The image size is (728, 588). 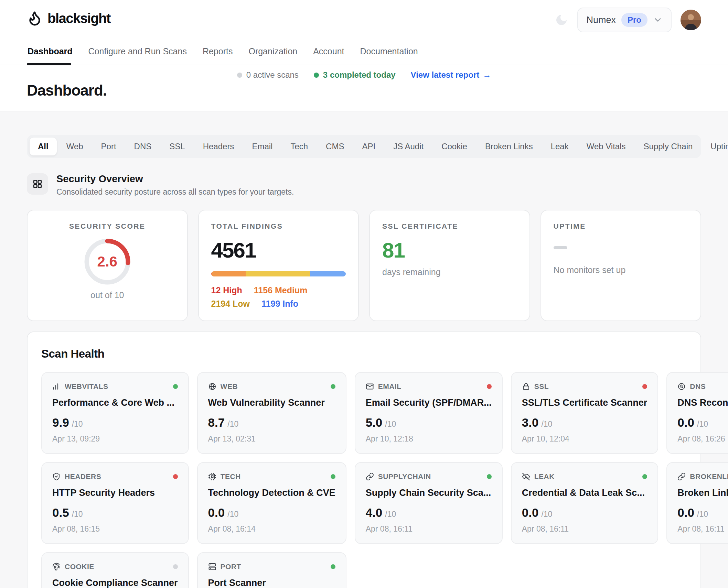 I want to click on filter-pill-all: All, so click(x=43, y=146).